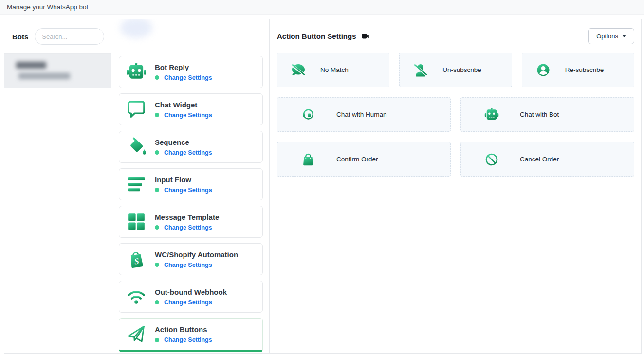 The image size is (644, 354). I want to click on panel-header: Action Button Settings Options, so click(456, 36).